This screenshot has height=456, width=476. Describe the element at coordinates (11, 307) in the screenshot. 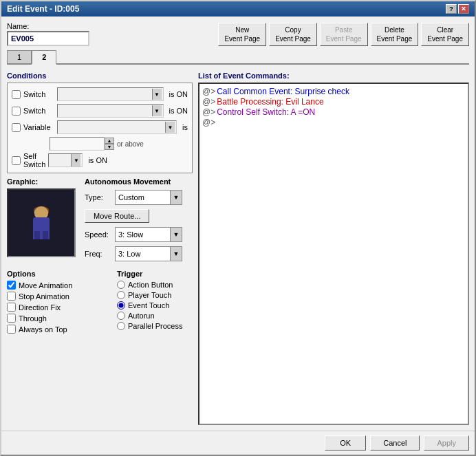

I see `direction-fix-checkbox` at that location.